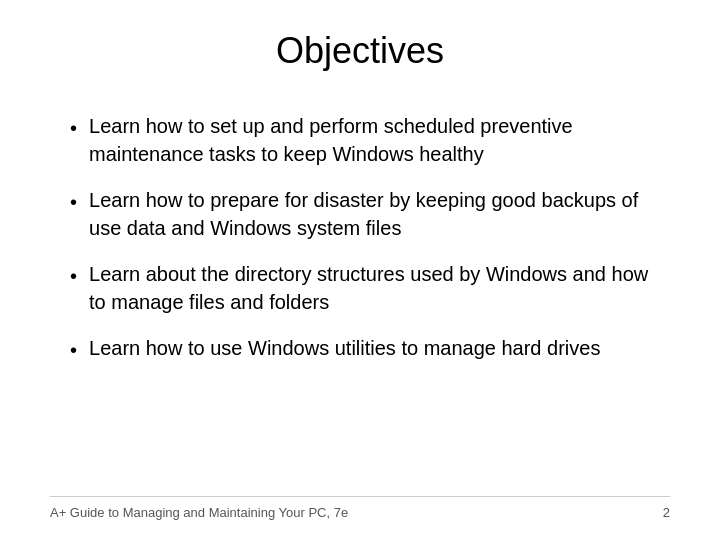  Describe the element at coordinates (370, 288) in the screenshot. I see `list-item: • Learn about the directory structures u…` at that location.